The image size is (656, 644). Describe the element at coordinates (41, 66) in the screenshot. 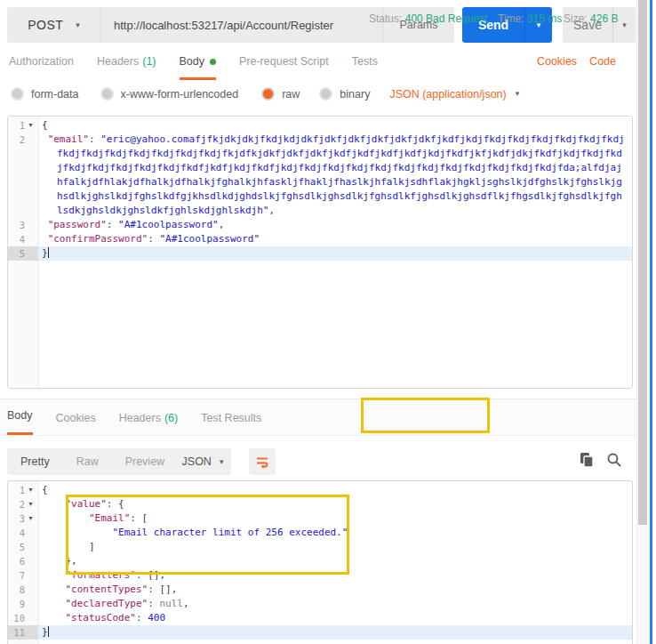

I see `tab-authorization: Authorization` at that location.